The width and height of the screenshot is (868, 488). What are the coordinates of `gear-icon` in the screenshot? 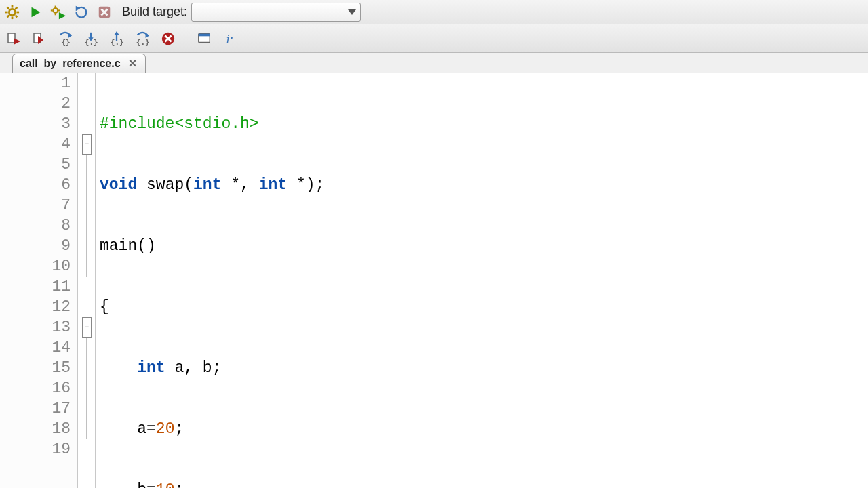 It's located at (12, 12).